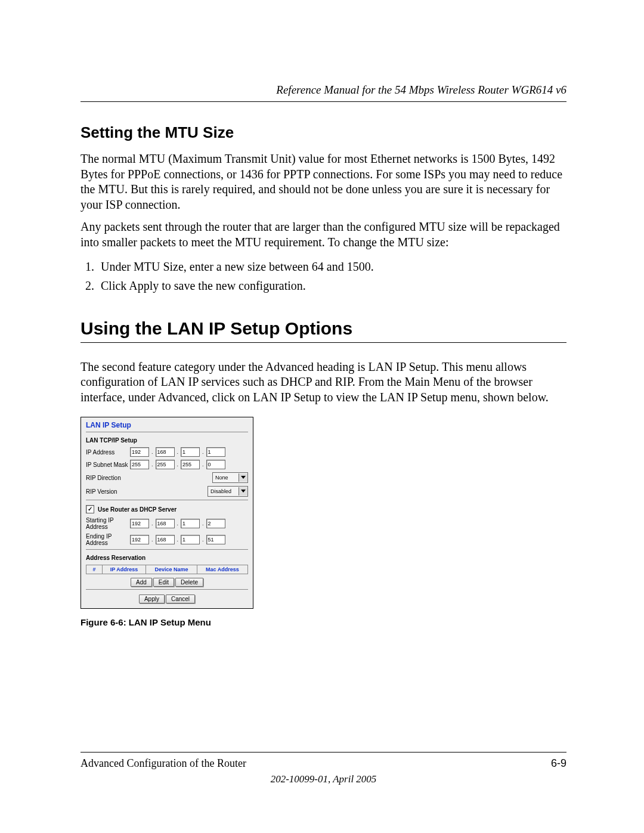 This screenshot has height=833, width=644. I want to click on col-num: #, so click(94, 570).